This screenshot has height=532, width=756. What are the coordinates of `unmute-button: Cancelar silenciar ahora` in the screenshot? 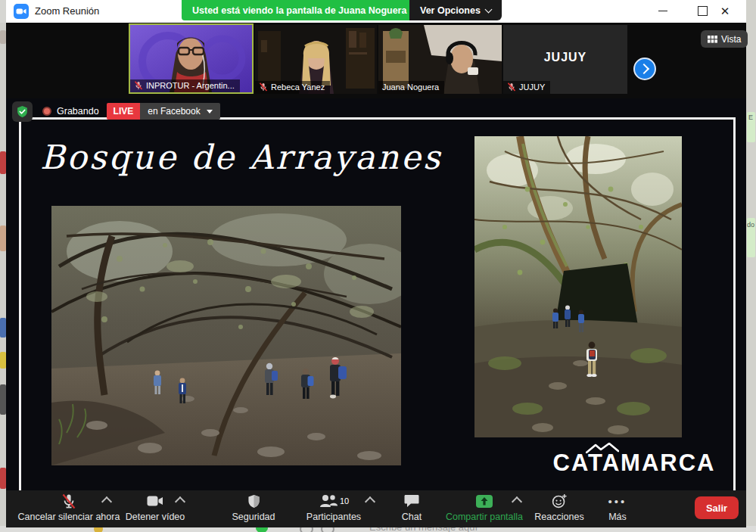 It's located at (69, 507).